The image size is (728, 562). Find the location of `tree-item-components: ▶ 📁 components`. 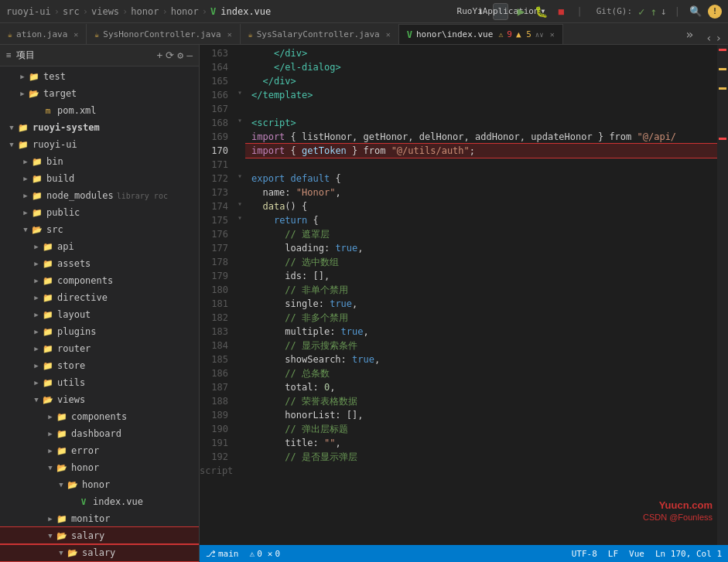

tree-item-components: ▶ 📁 components is located at coordinates (99, 281).